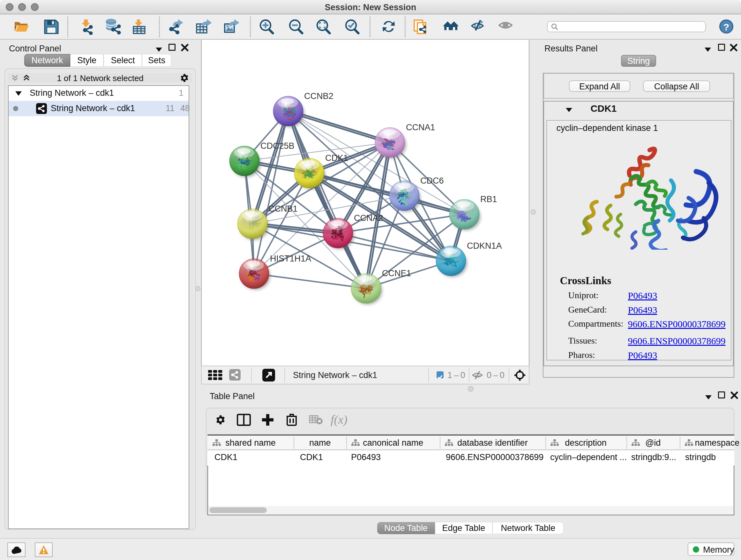  I want to click on svg-text: CCNA2, so click(368, 218).